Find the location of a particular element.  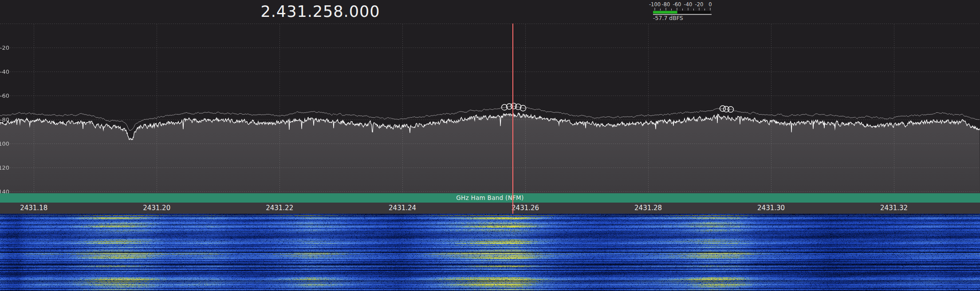

meter-scale-label: -60 is located at coordinates (677, 4).